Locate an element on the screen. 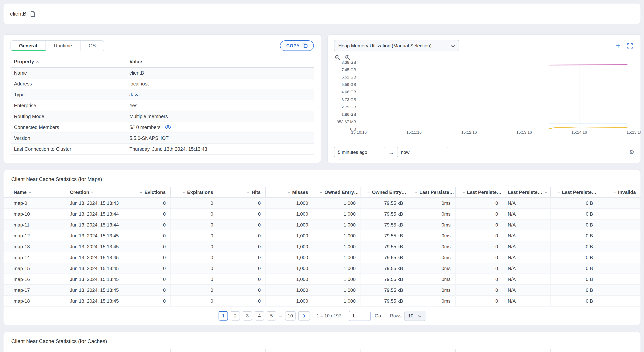 The height and width of the screenshot is (352, 644). cell-name: map-15 is located at coordinates (34, 268).